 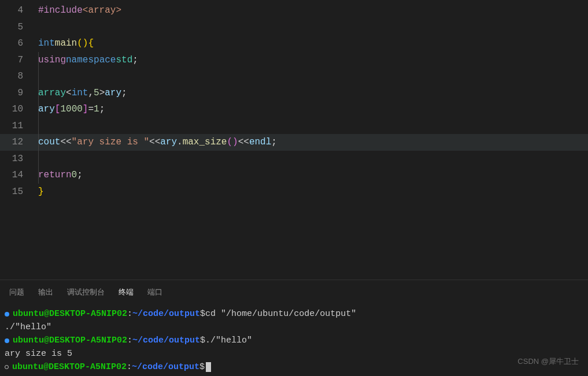 What do you see at coordinates (19, 60) in the screenshot?
I see `line-number: 7` at bounding box center [19, 60].